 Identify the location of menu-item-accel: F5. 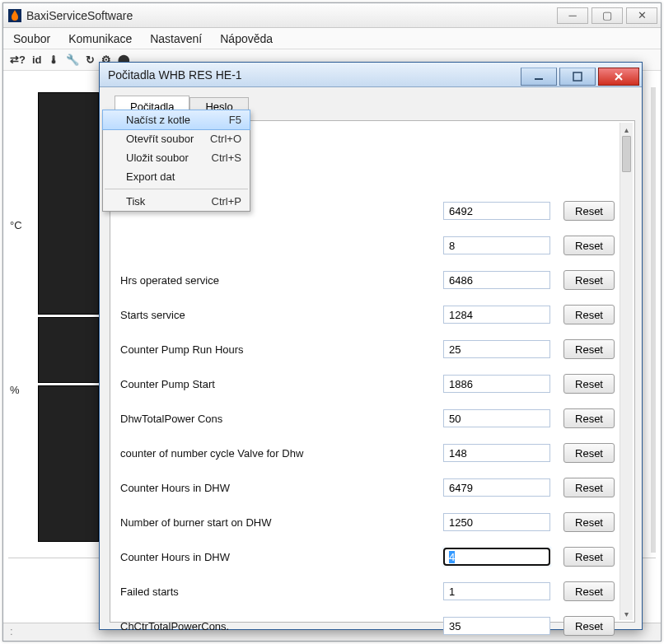
(236, 120).